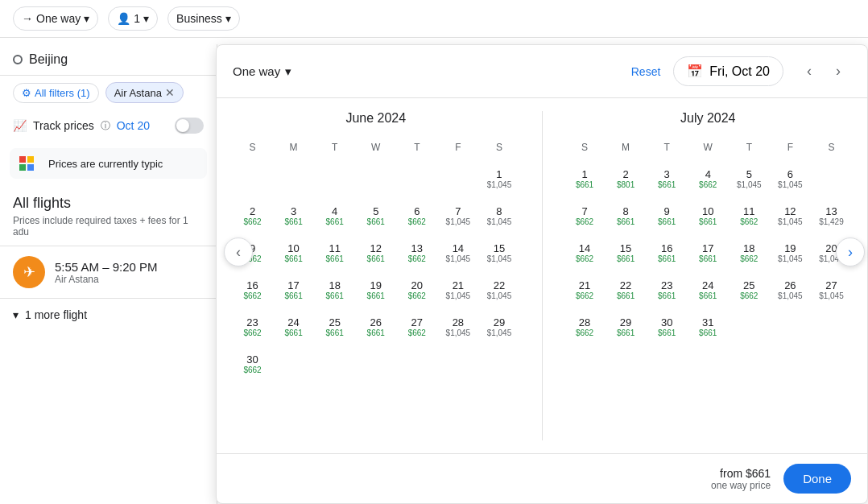 The height and width of the screenshot is (504, 868). What do you see at coordinates (850, 252) in the screenshot?
I see `calendar-nav-right: ›` at bounding box center [850, 252].